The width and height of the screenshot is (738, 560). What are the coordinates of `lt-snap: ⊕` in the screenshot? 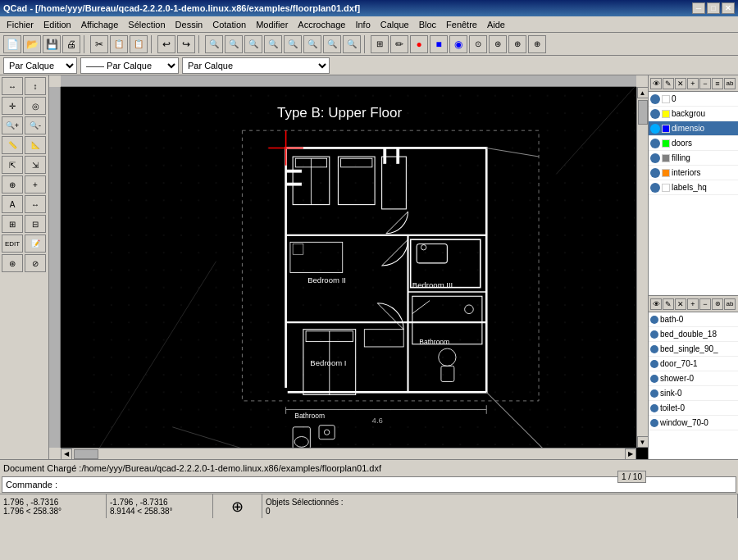 It's located at (12, 184).